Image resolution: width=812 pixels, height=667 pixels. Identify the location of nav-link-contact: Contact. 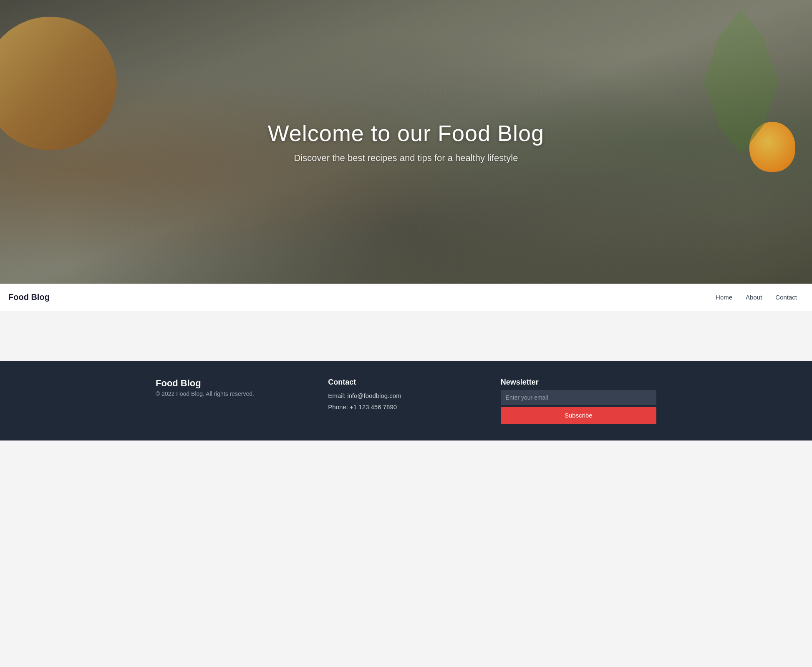
(786, 297).